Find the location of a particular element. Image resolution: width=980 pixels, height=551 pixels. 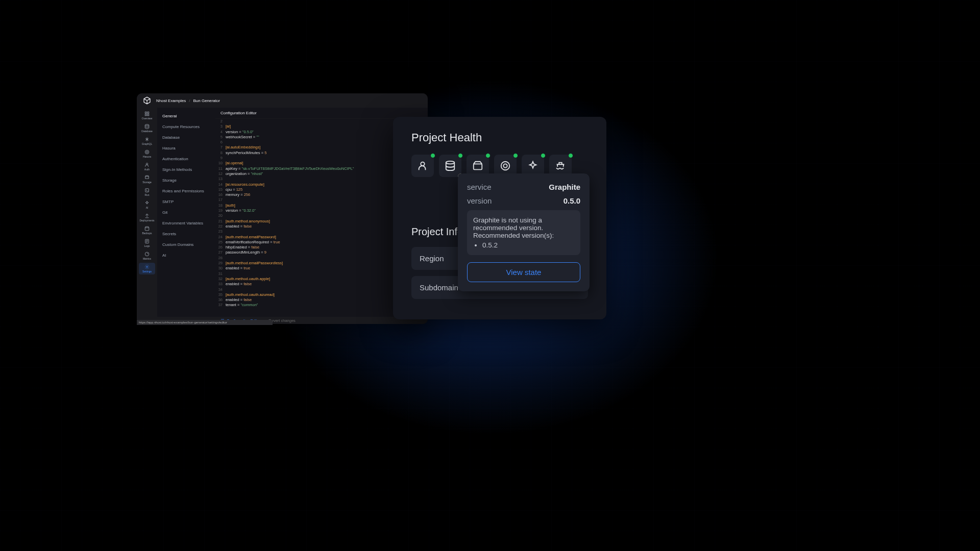

settings-item-environment-variables: Environment Variables is located at coordinates (186, 223).